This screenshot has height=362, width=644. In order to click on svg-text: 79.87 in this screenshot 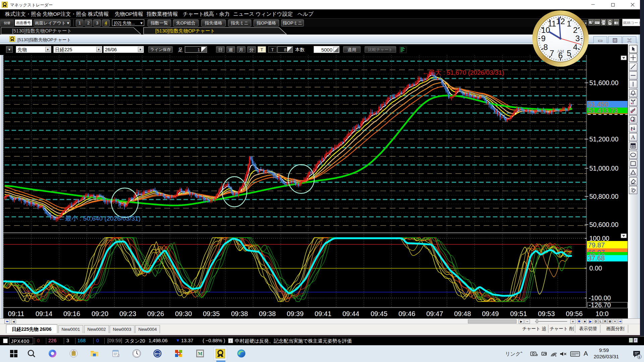, I will do `click(596, 245)`.